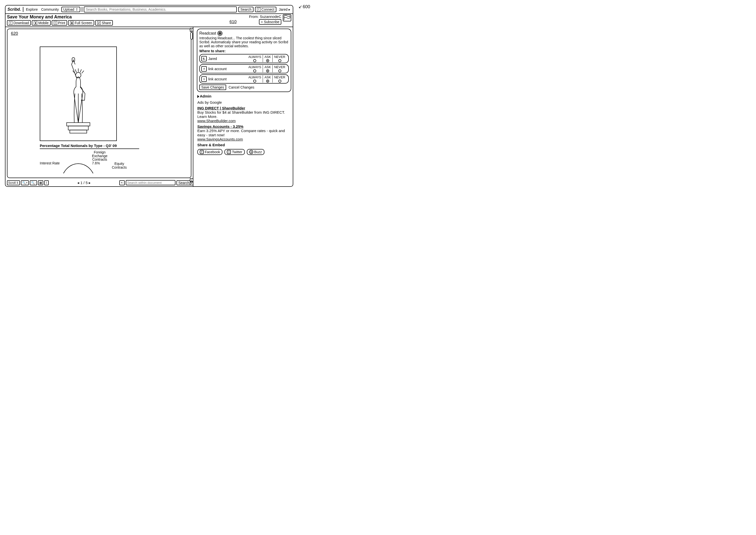 This screenshot has width=756, height=535. I want to click on upload-icon: ⇧, so click(77, 10).